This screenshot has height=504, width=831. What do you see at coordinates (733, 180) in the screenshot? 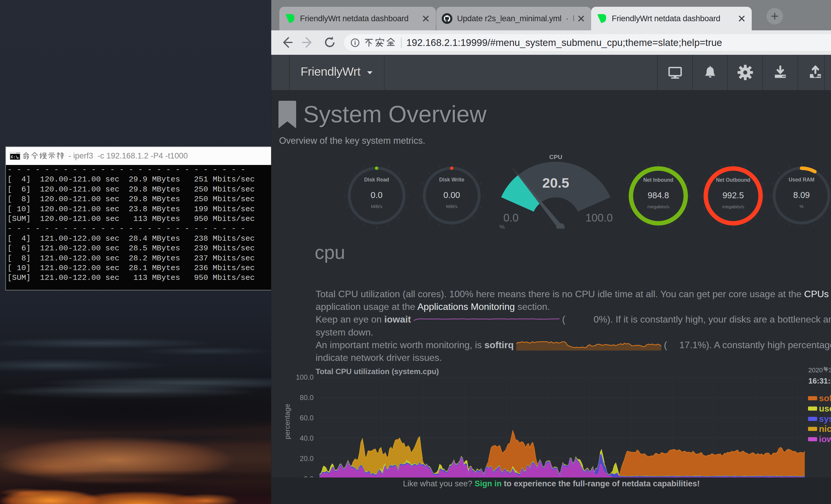
I see `svg-text: Net Outbound` at bounding box center [733, 180].